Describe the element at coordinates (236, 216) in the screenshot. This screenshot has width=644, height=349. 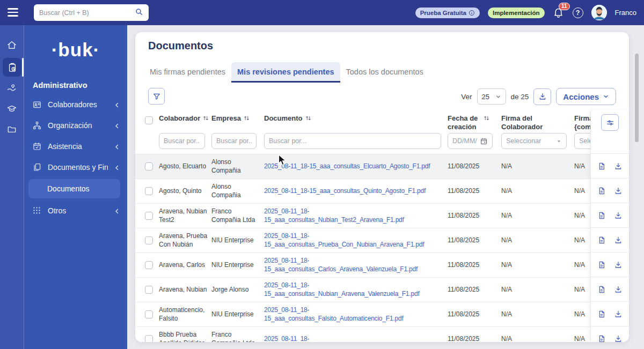
I see `cell-empresa: Franco Compañia Ltda` at that location.